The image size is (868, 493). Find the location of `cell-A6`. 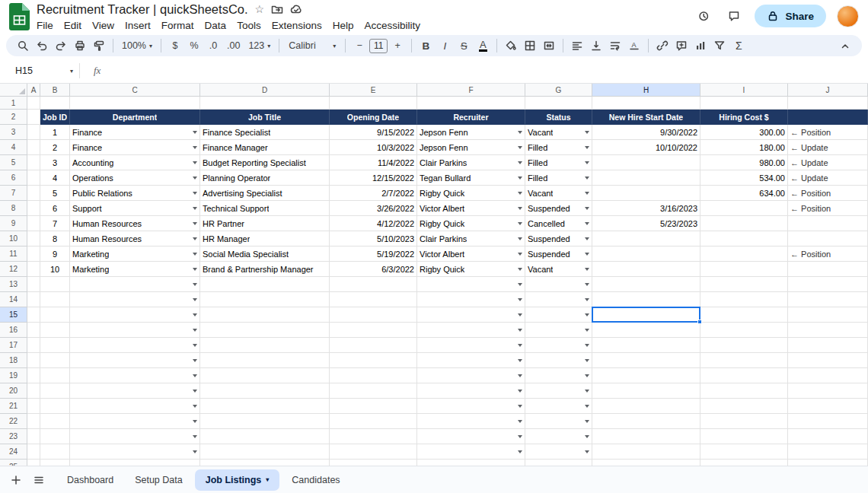

cell-A6 is located at coordinates (34, 178).